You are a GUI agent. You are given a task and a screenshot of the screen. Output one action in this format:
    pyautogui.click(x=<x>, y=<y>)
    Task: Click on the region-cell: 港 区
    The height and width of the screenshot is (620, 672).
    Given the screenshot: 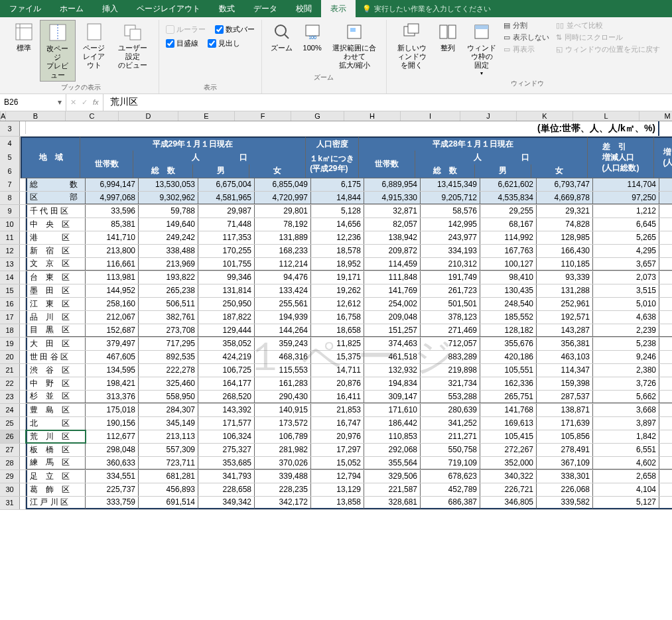 What is the action you would take?
    pyautogui.click(x=56, y=237)
    